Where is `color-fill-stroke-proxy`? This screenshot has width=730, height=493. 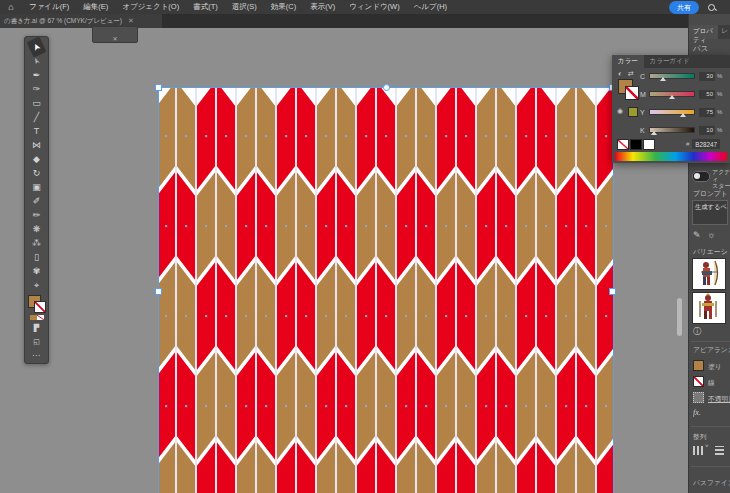
color-fill-stroke-proxy is located at coordinates (628, 89).